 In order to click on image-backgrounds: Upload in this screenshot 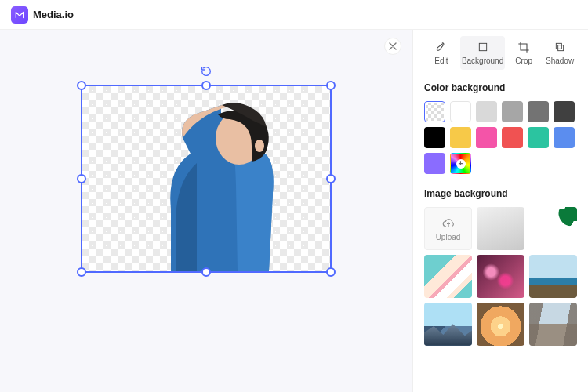, I will do `click(500, 276)`.